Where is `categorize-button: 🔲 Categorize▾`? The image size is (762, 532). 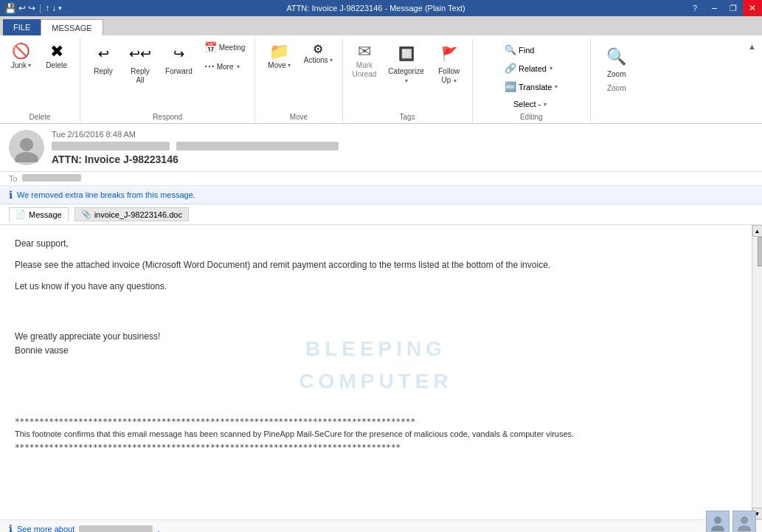
categorize-button: 🔲 Categorize▾ is located at coordinates (406, 63).